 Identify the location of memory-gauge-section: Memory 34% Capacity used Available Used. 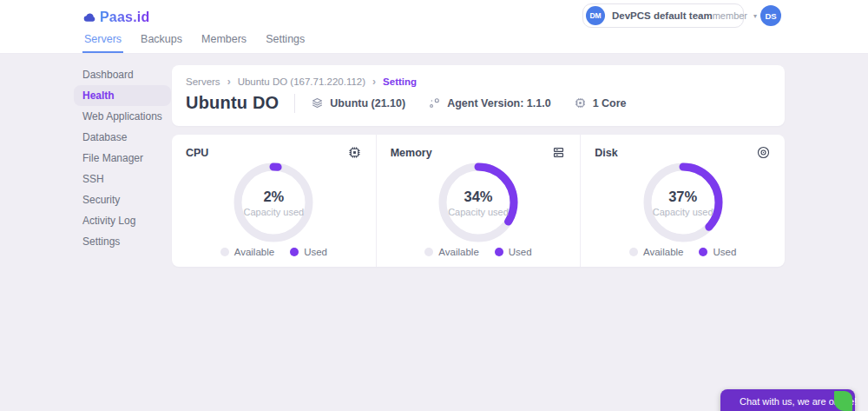
(478, 201).